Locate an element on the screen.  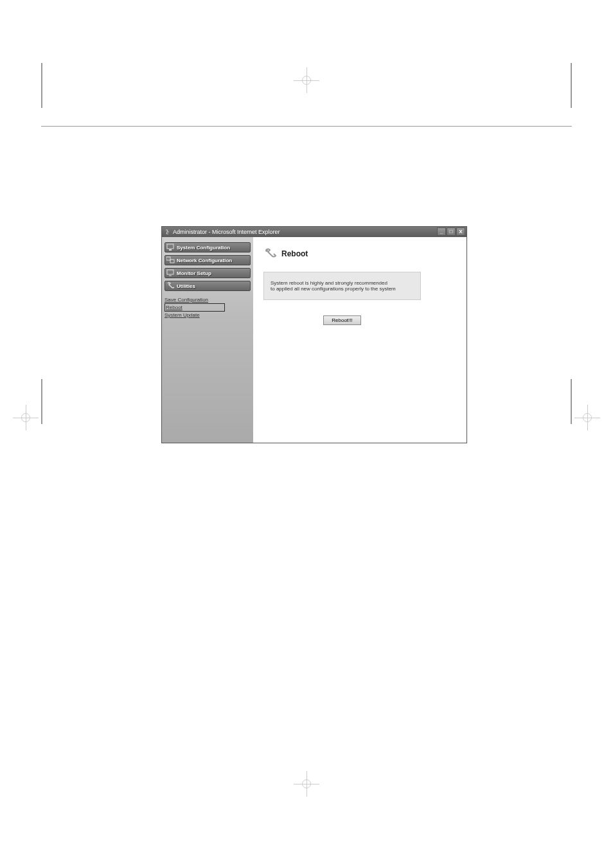
page-title: Reboot is located at coordinates (294, 254).